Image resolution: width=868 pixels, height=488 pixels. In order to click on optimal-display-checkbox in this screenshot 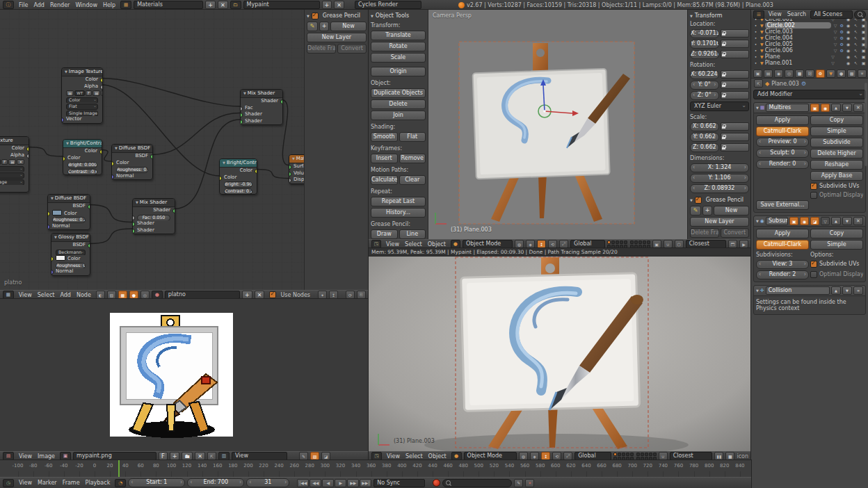, I will do `click(814, 195)`.